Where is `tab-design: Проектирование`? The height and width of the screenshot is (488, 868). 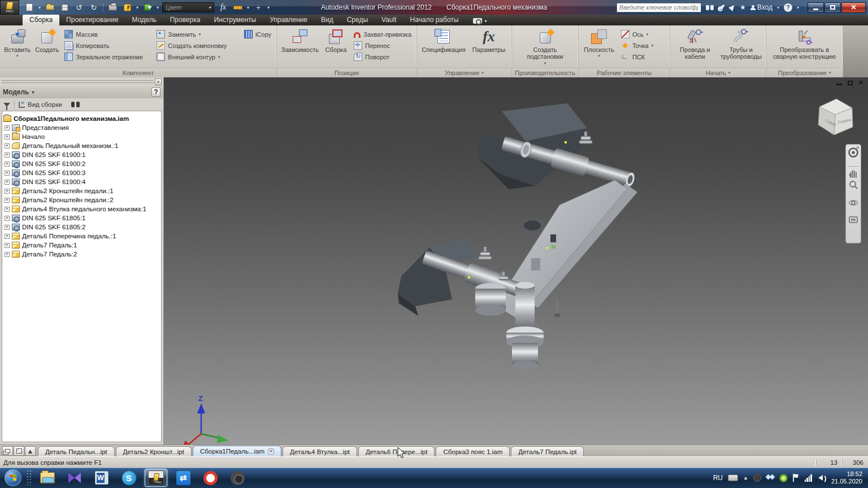 tab-design: Проектирование is located at coordinates (93, 20).